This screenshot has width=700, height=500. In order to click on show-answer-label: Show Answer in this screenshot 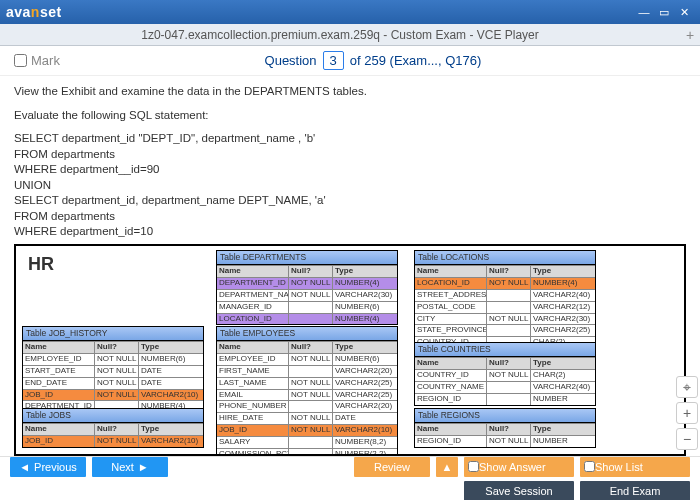, I will do `click(526, 467)`.